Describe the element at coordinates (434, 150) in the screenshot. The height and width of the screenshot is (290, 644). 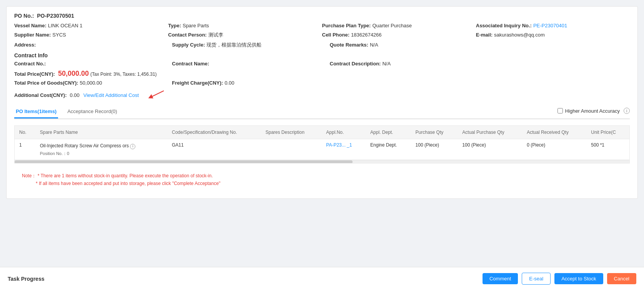
I see `cell-purchase-qty: 100 (Piece)` at that location.